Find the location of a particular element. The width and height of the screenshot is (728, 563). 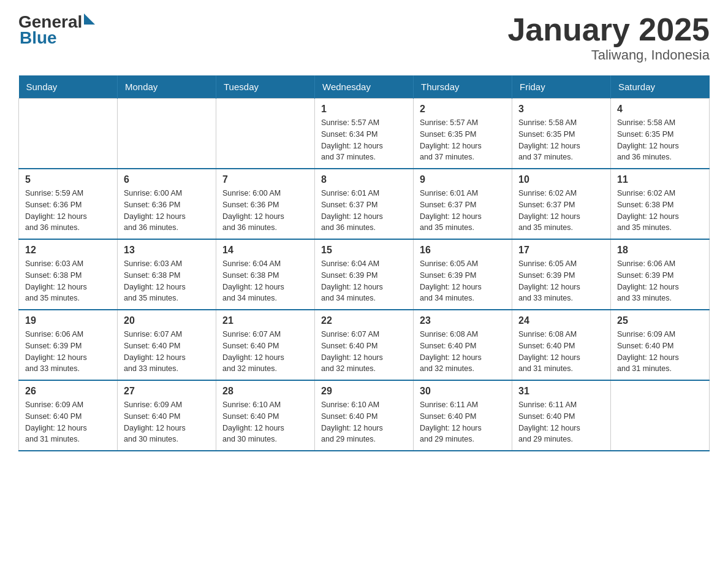

day-header-thursday: Thursday is located at coordinates (463, 87).